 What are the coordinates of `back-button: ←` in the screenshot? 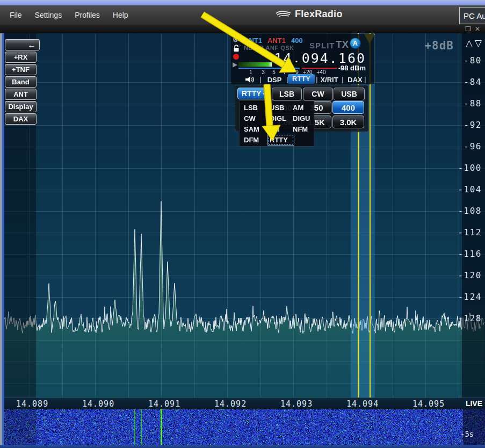 It's located at (23, 45).